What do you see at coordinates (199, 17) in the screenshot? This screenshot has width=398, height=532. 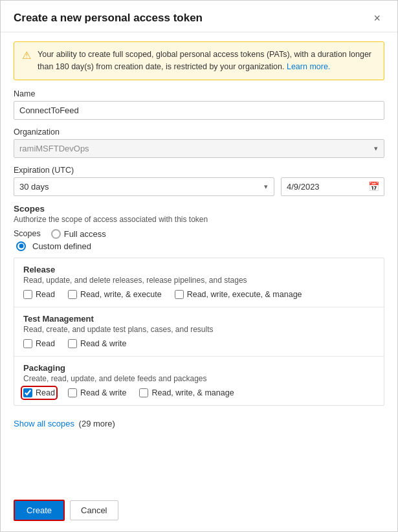 I see `dialog-header: Create a new personal access token ×` at bounding box center [199, 17].